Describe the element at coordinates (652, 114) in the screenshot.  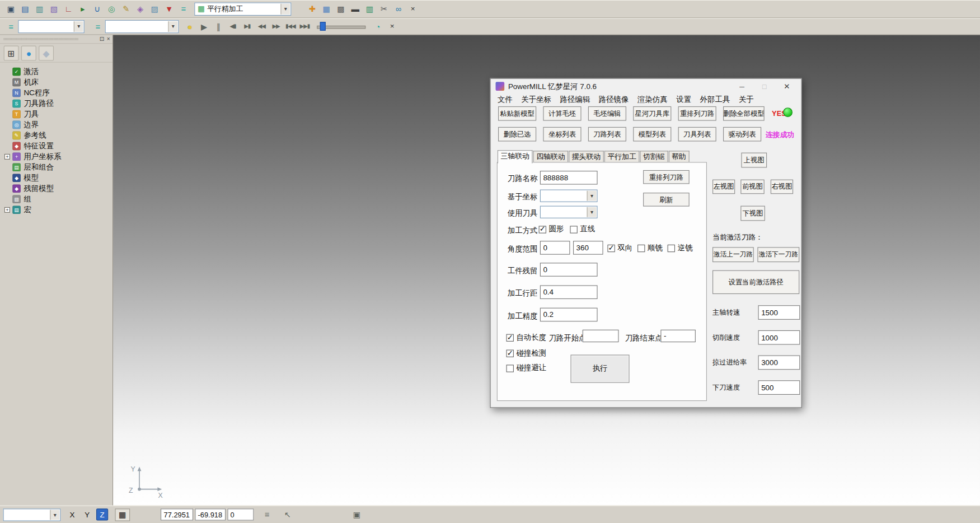
I see `action-button: 星河刀具库` at that location.